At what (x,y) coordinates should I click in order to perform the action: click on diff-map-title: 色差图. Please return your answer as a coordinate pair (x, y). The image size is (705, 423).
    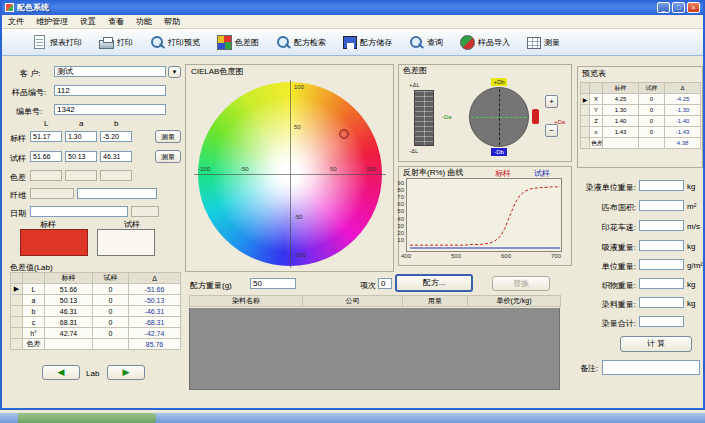
    Looking at the image, I should click on (415, 70).